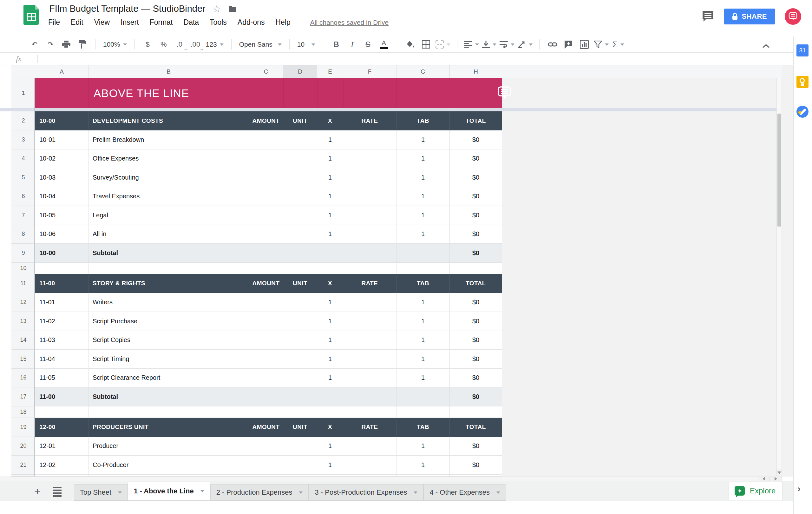 Image resolution: width=812 pixels, height=514 pixels. I want to click on sheet-tab-top-sheet: Top Sheet, so click(101, 492).